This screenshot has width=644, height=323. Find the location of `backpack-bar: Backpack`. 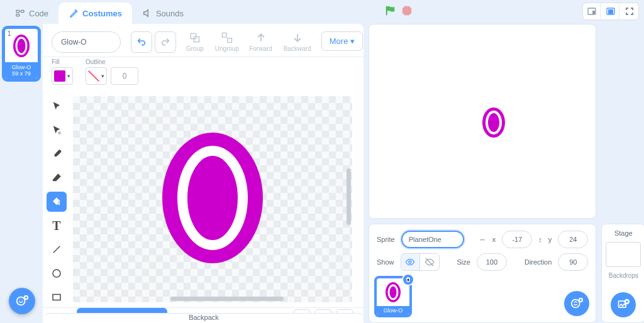

backpack-bar: Backpack is located at coordinates (204, 318).